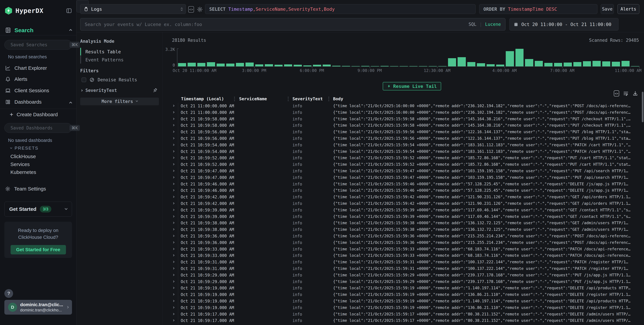  What do you see at coordinates (628, 9) in the screenshot?
I see `alerts-button: Alerts` at bounding box center [628, 9].